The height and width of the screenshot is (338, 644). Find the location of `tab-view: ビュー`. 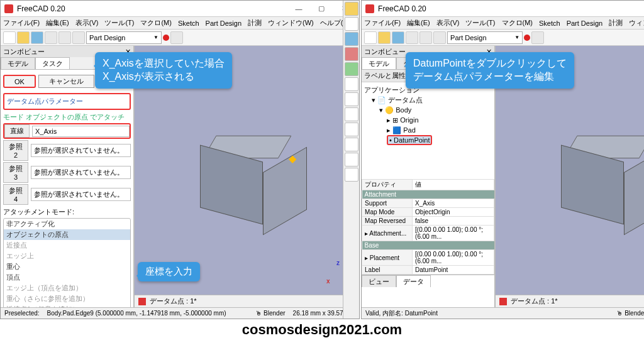

tab-view: ビュー is located at coordinates (379, 281).